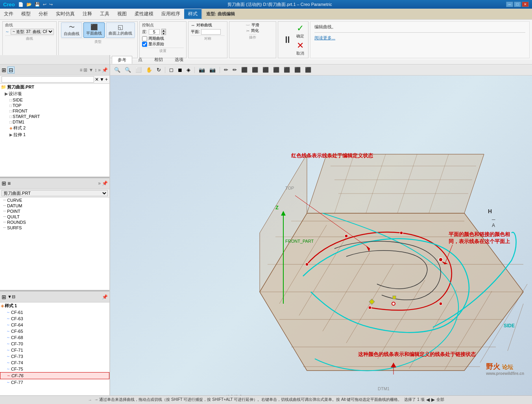 Image resolution: width=532 pixels, height=404 pixels. Describe the element at coordinates (510, 4) in the screenshot. I see `minimize-btn: ─` at that location.